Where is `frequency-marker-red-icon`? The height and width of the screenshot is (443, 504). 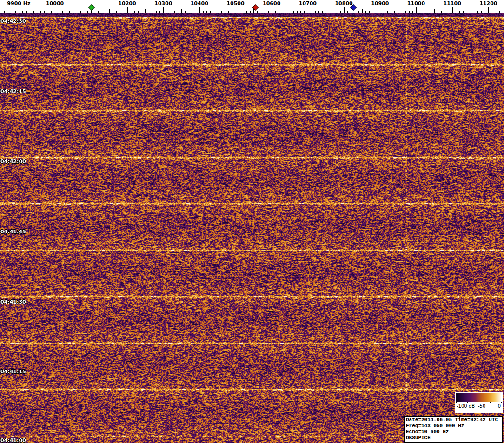 frequency-marker-red-icon is located at coordinates (255, 7).